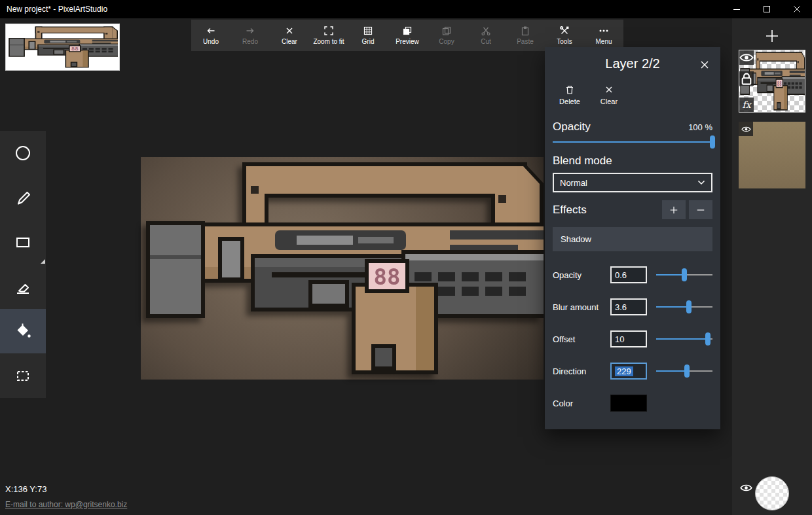 The height and width of the screenshot is (515, 812). Describe the element at coordinates (23, 198) in the screenshot. I see `pencil-tool-button` at that location.